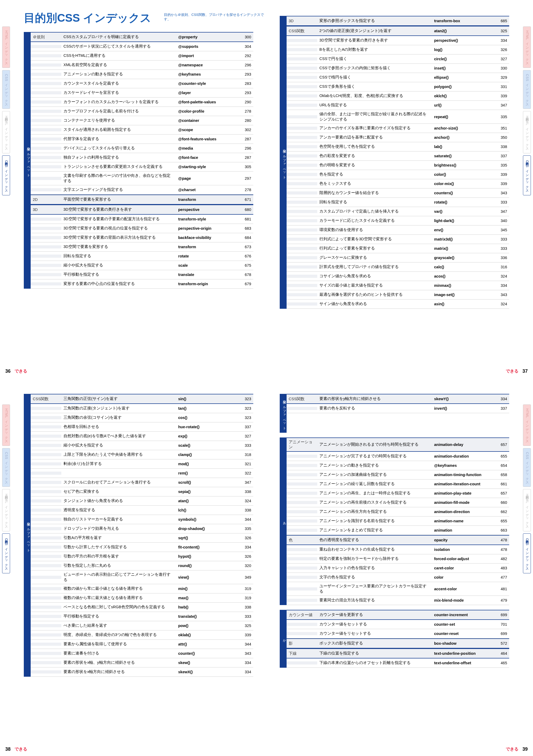  Describe the element at coordinates (375, 568) in the screenshot. I see `description-cell: 入力キャレットの色を指定する` at that location.